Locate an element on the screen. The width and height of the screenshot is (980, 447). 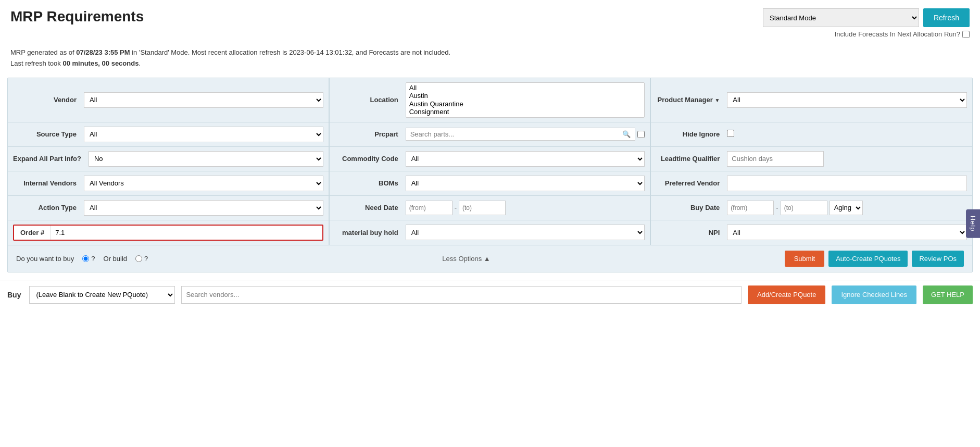
buy-date-to is located at coordinates (804, 208).